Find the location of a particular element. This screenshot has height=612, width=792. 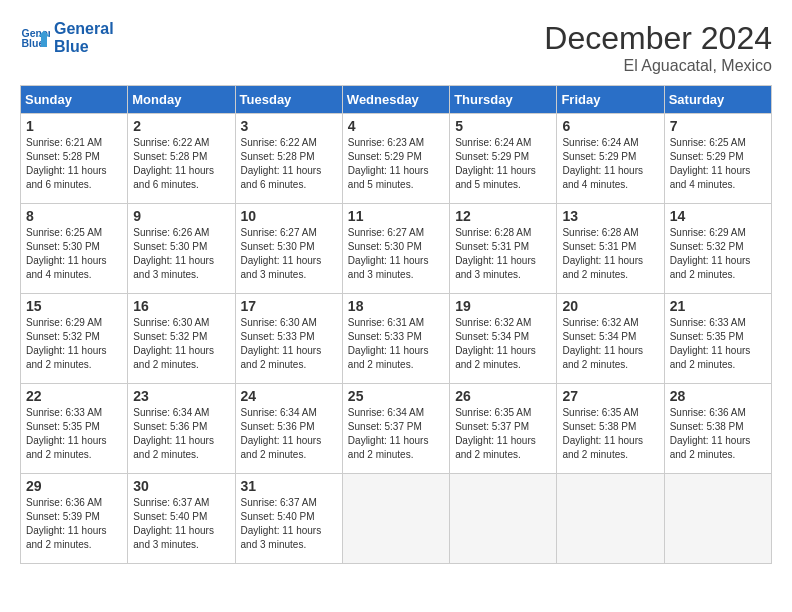

day-info: Sunrise: 6:34 AM Sunset: 5:37 PM Dayligh… is located at coordinates (396, 434).